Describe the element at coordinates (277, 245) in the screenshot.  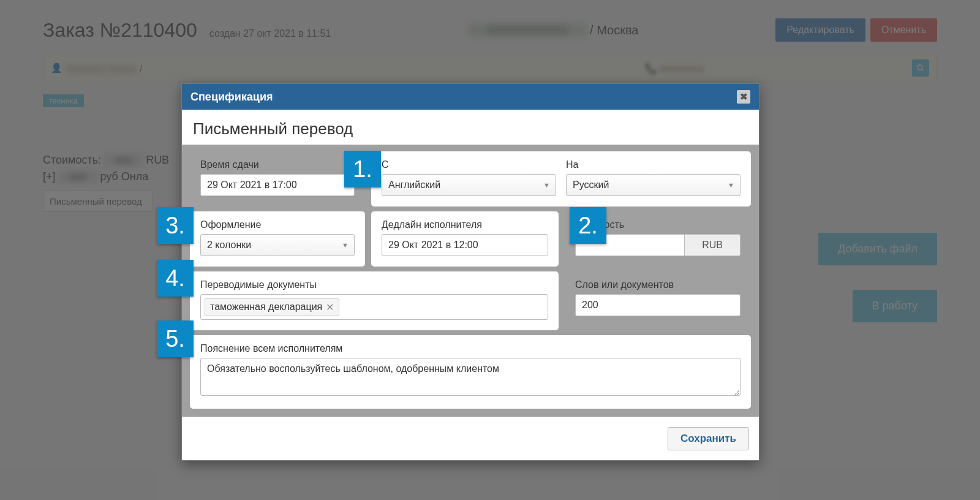
I see `layout-select: 2 колонки` at that location.